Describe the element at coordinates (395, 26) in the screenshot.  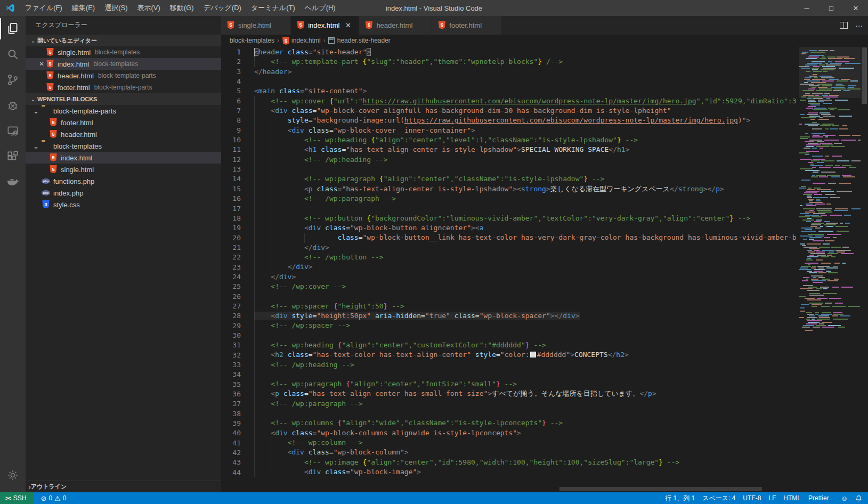
I see `tab-header.html: 5header.html` at that location.